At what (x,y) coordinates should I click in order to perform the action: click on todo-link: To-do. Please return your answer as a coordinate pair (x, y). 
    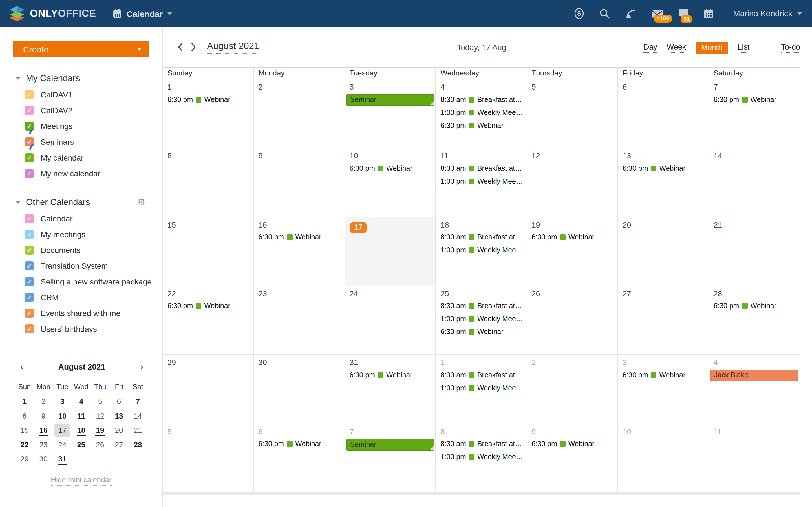
    Looking at the image, I should click on (791, 48).